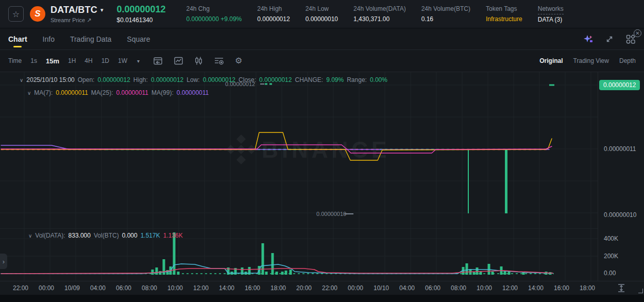  Describe the element at coordinates (610, 273) in the screenshot. I see `volume-axis-label: 0.00` at that location.